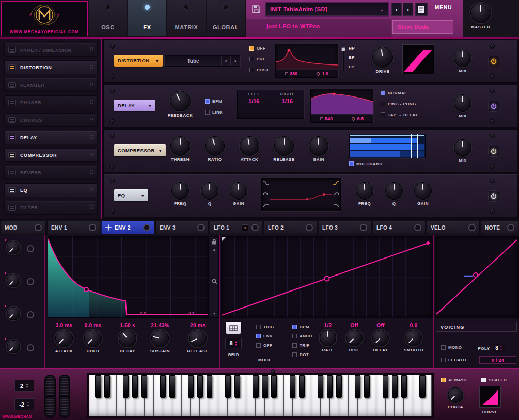 The width and height of the screenshot is (519, 420). I want to click on mod-tab-lfo1: LFO 1 1, so click(237, 228).